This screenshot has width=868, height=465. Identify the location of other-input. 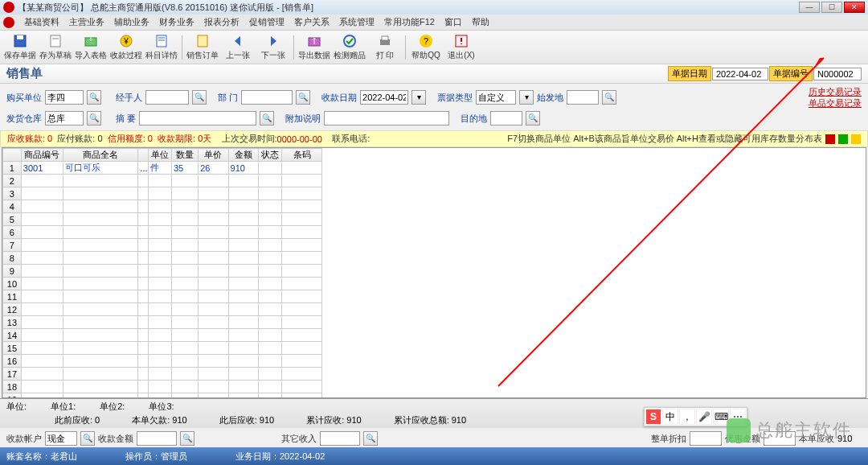
(340, 438).